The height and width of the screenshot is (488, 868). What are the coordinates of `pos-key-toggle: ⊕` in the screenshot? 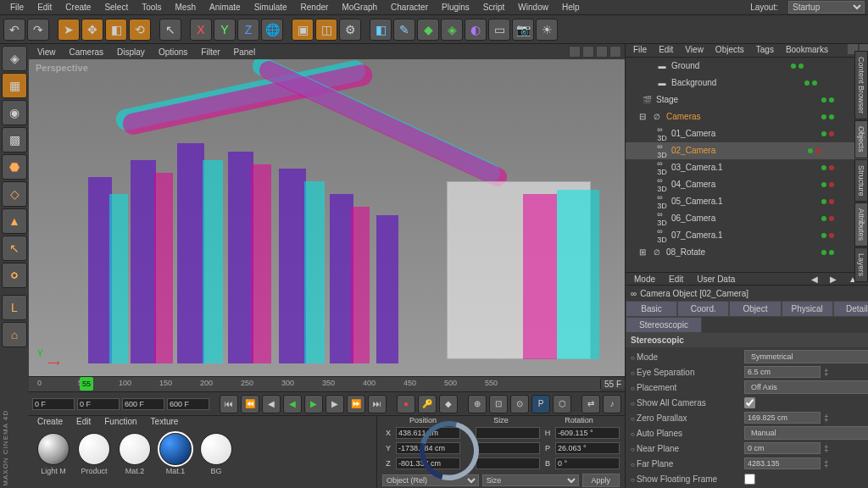 It's located at (477, 404).